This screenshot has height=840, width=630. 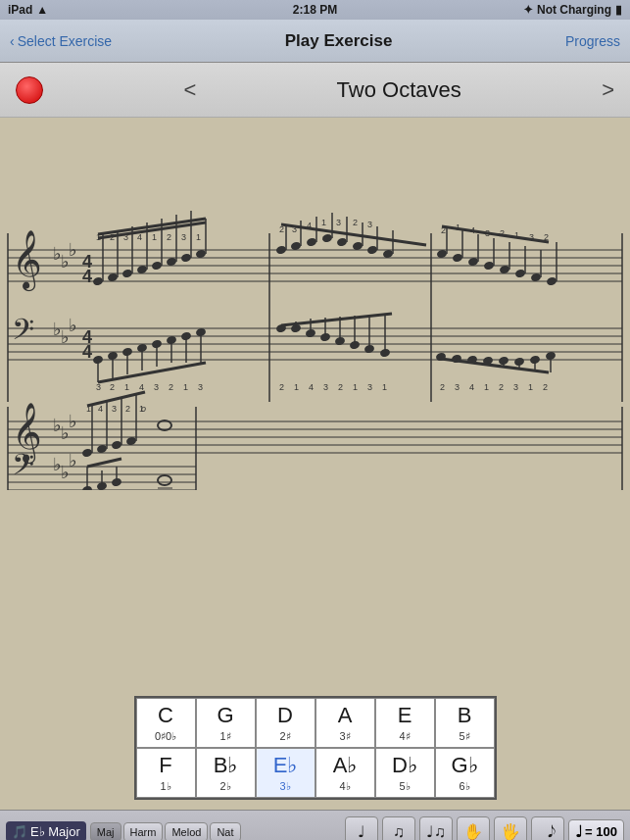 I want to click on mode-buttons: Maj Harm Melod Nat, so click(x=166, y=831).